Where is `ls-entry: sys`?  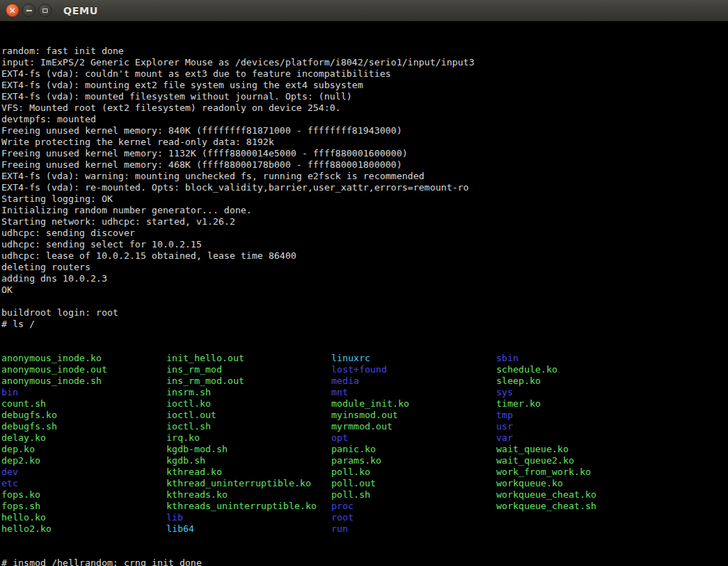
ls-entry: sys is located at coordinates (579, 393).